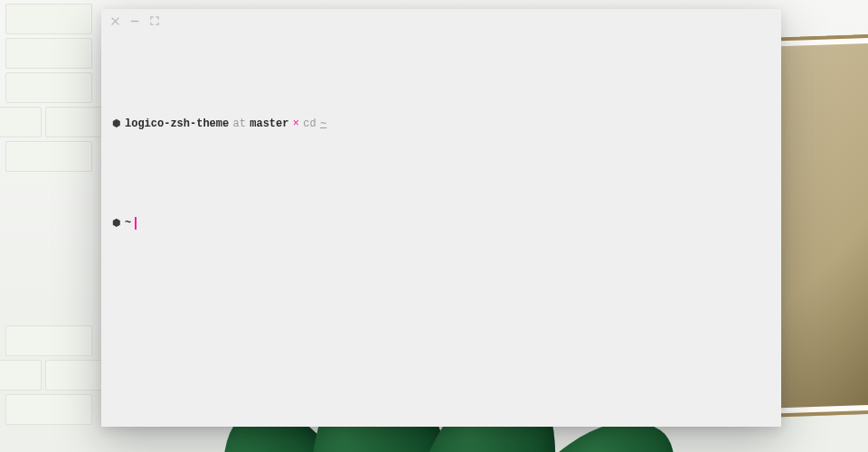 This screenshot has width=868, height=452. What do you see at coordinates (441, 124) in the screenshot?
I see `prompt-line-history: ⬢ logico-zsh-theme at master × cd ~` at bounding box center [441, 124].